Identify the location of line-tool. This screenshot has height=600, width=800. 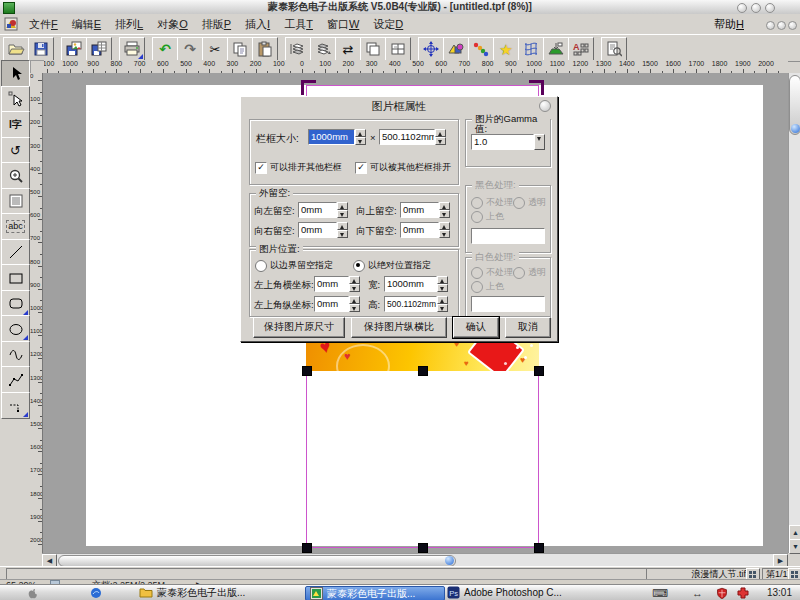
(16, 252).